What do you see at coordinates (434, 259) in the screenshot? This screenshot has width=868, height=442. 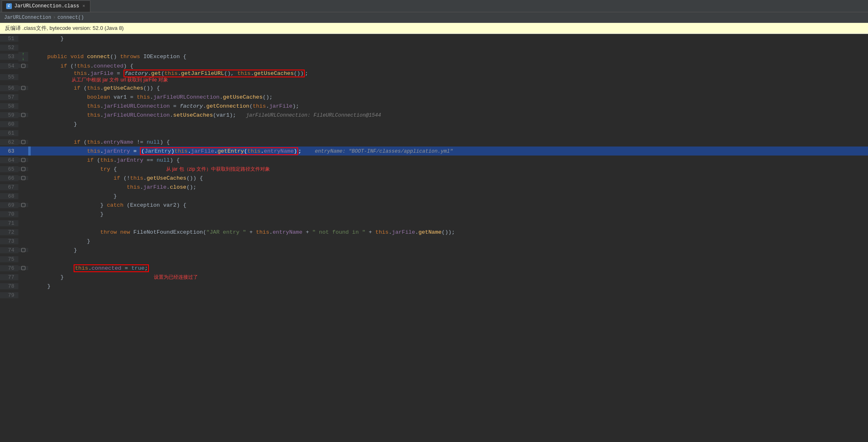 I see `code-line-75: 75` at bounding box center [434, 259].